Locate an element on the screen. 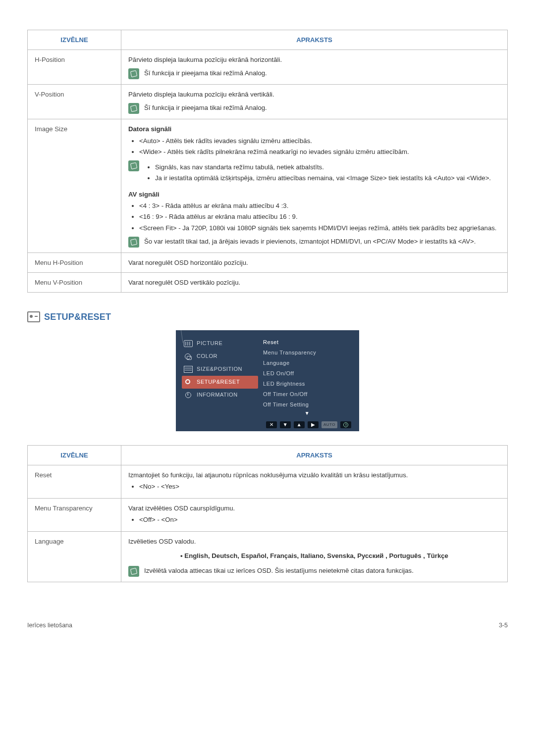 This screenshot has height=756, width=535. menu-image-size: Image Size is located at coordinates (74, 186).